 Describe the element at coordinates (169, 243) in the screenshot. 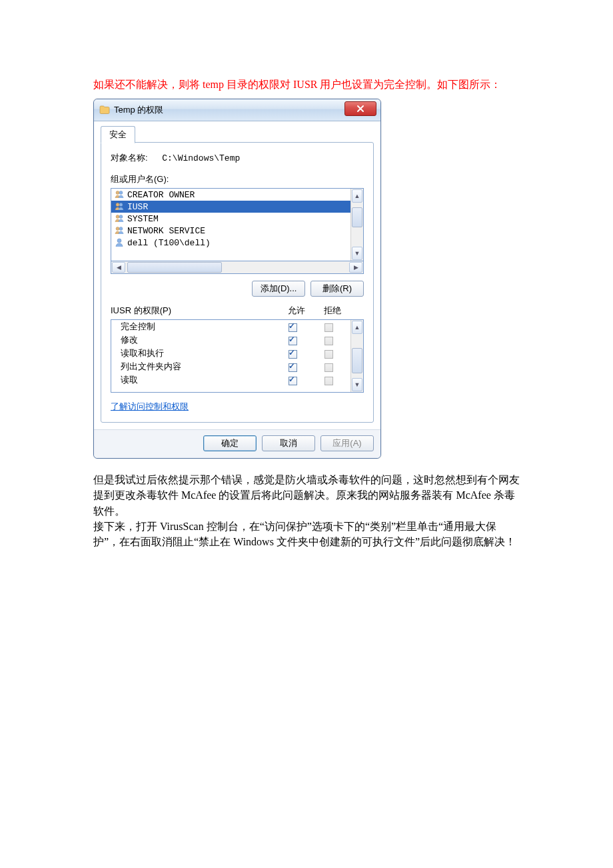

I see `user-row-label: dell (T100\dell)` at that location.